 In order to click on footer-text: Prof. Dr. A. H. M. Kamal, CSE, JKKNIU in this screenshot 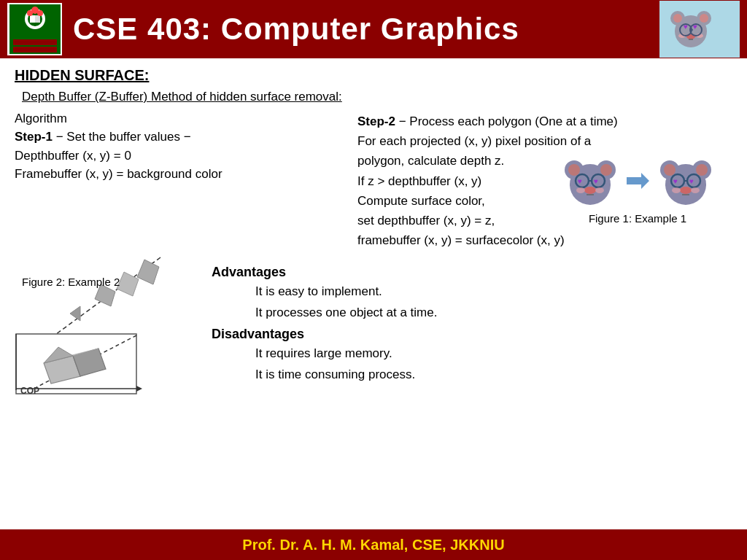, I will do `click(374, 545)`.